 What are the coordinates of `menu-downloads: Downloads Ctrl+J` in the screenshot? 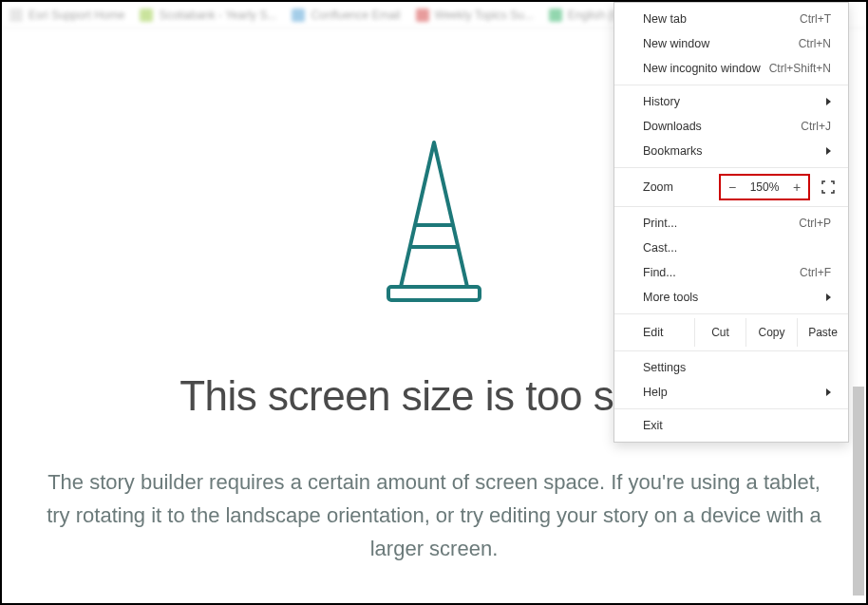 It's located at (731, 126).